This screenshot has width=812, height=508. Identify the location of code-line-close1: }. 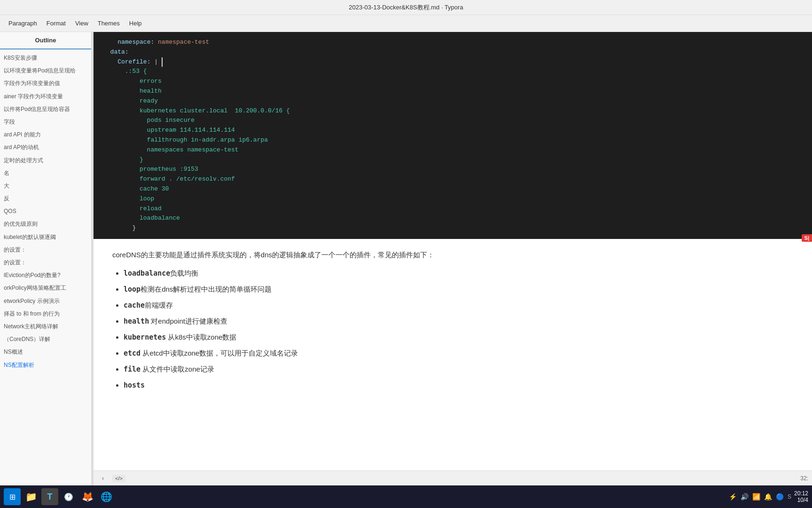
(453, 160).